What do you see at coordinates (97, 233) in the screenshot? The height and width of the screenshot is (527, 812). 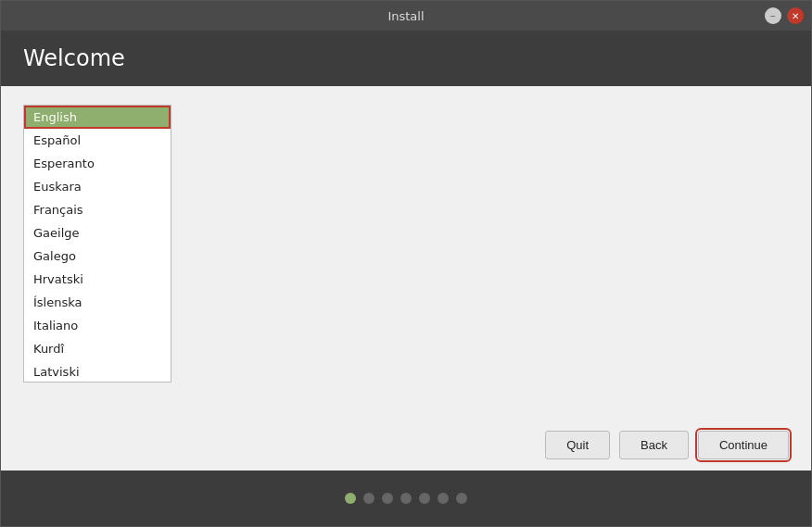 I see `language-item: Gaeilge` at bounding box center [97, 233].